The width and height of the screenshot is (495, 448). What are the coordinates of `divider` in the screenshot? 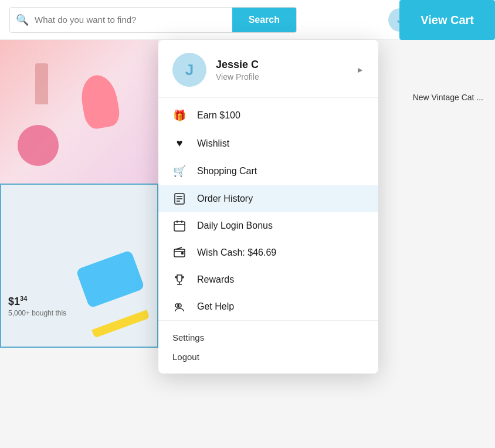 It's located at (269, 97).